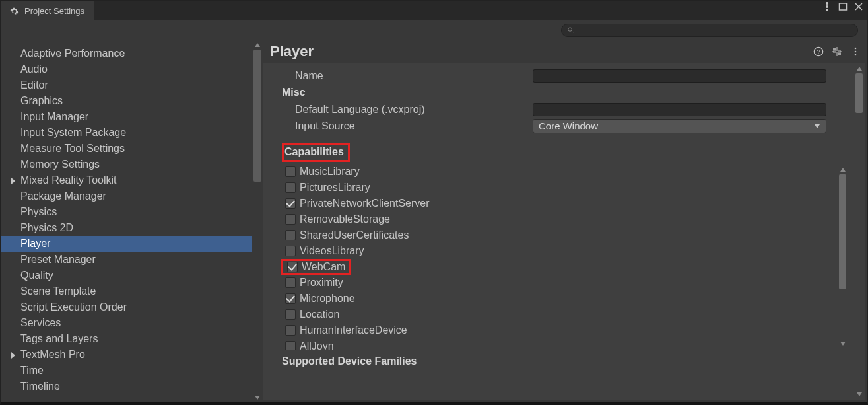 This screenshot has width=868, height=405. Describe the element at coordinates (434, 30) in the screenshot. I see `toolbar` at that location.